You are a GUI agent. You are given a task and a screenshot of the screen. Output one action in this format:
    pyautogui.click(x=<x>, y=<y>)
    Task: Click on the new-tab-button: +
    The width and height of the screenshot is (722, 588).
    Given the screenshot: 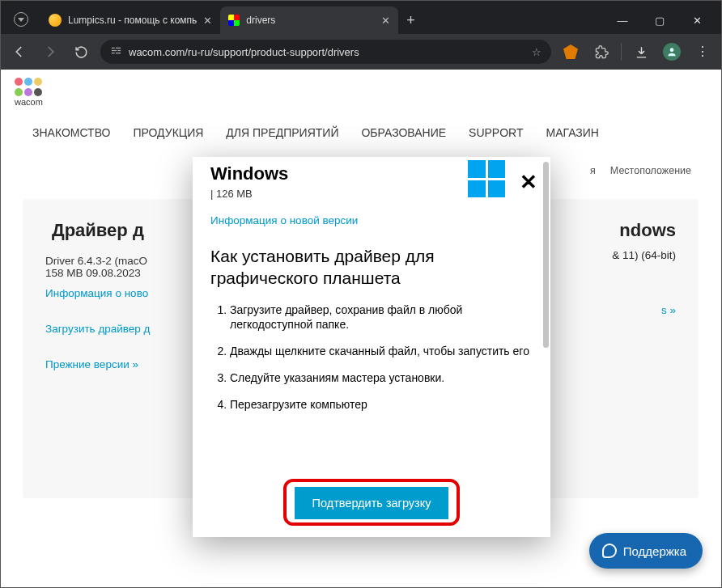 What is the action you would take?
    pyautogui.click(x=411, y=20)
    